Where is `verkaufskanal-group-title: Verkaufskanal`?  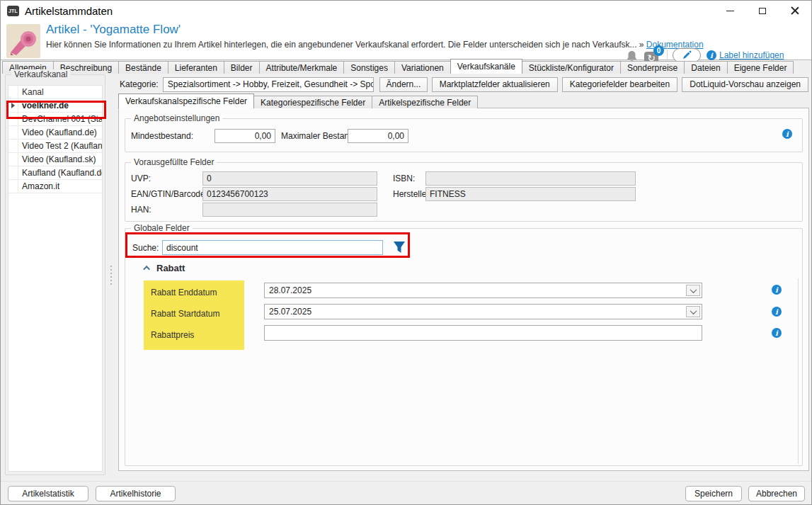
verkaufskanal-group-title: Verkaufskanal is located at coordinates (41, 74).